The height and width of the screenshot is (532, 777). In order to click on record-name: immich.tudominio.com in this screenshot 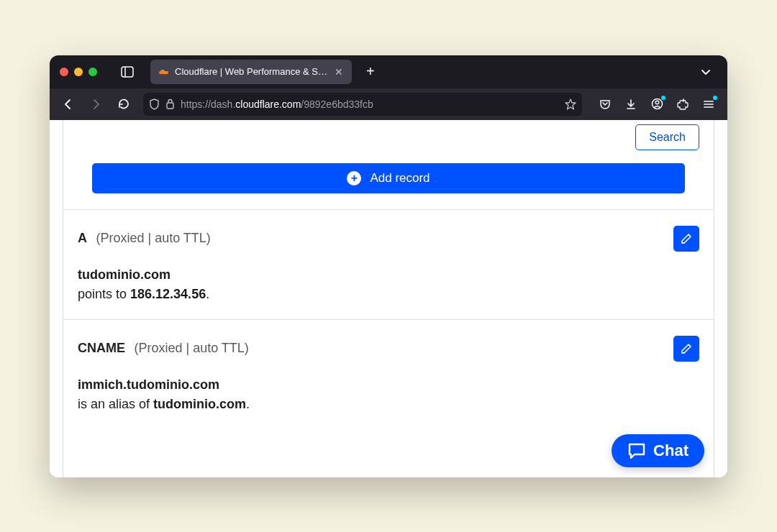, I will do `click(388, 385)`.